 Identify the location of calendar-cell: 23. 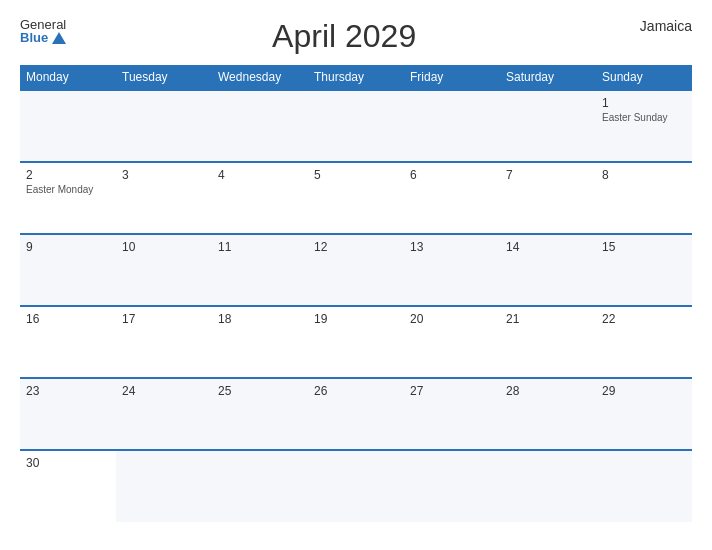
(68, 414).